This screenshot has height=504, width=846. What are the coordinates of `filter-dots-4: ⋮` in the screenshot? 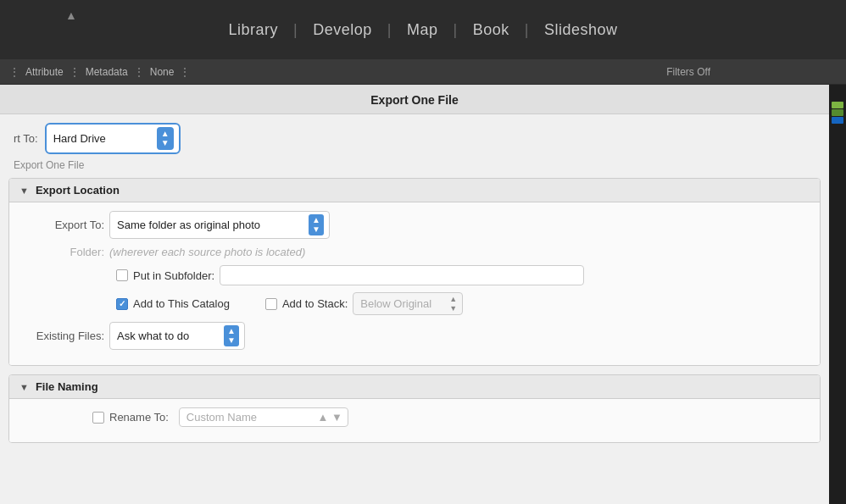 It's located at (185, 72).